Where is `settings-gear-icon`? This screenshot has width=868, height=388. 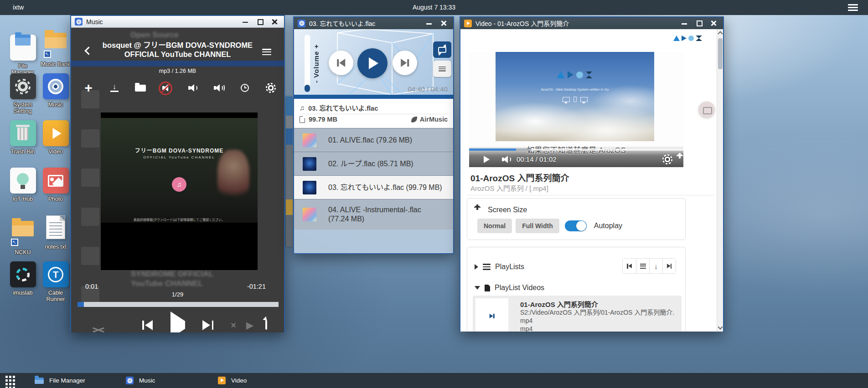
settings-gear-icon is located at coordinates (667, 159).